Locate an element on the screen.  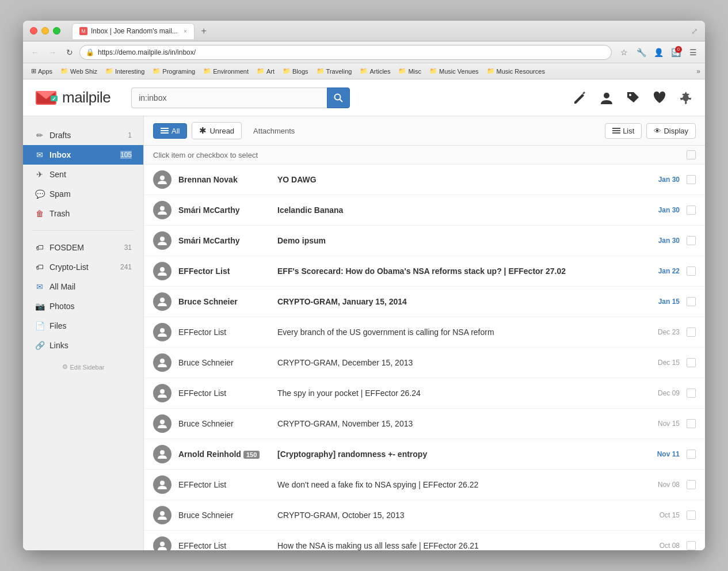
filter-all-button: All is located at coordinates (170, 131).